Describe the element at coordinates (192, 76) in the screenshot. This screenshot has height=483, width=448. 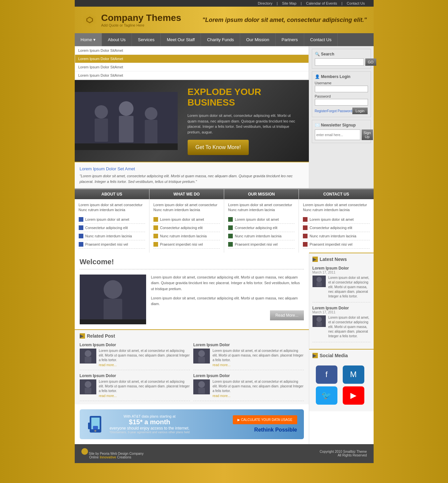
I see `sidebar-link-4: Lorem Ipsum Dolor SitAmet` at that location.